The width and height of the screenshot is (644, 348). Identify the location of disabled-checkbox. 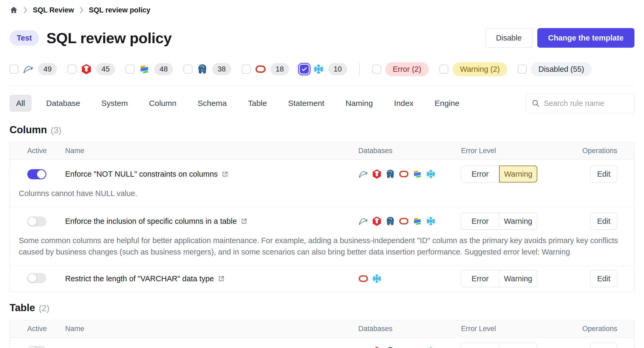
(522, 69).